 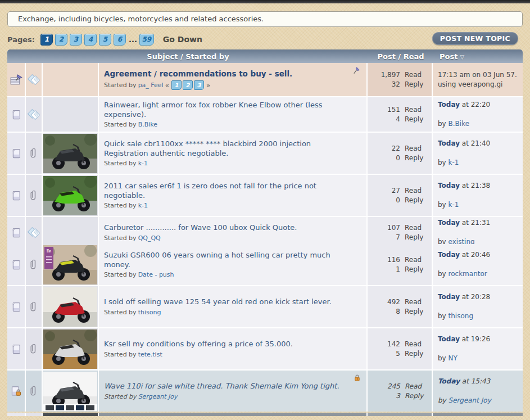 I want to click on last-post-user: NY, so click(x=453, y=358).